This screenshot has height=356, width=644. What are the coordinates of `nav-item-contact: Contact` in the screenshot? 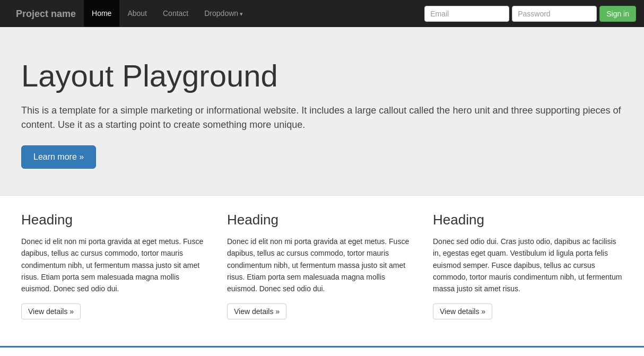 It's located at (176, 14).